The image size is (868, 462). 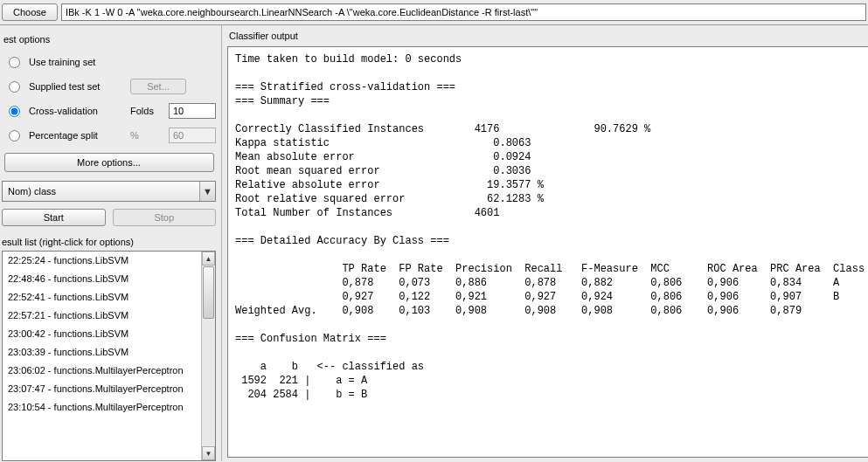 I want to click on option-cross-validation: Cross-validation Folds, so click(x=108, y=111).